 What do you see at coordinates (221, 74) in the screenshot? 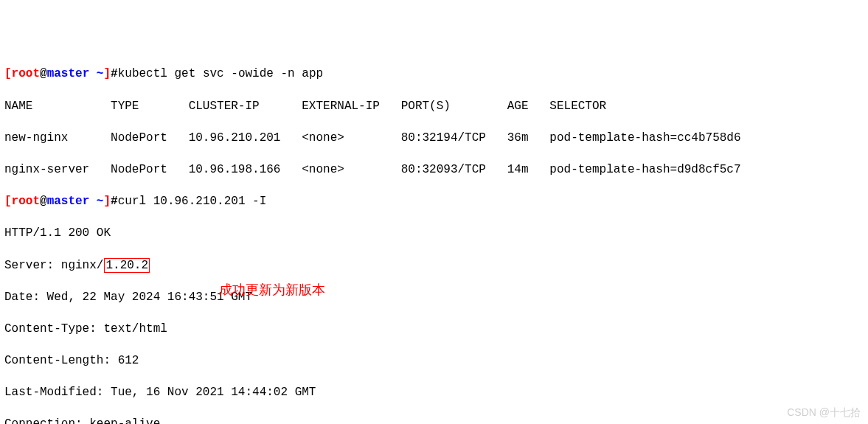
I see `command-kubectl: kubectl get svc -owide -n app` at bounding box center [221, 74].